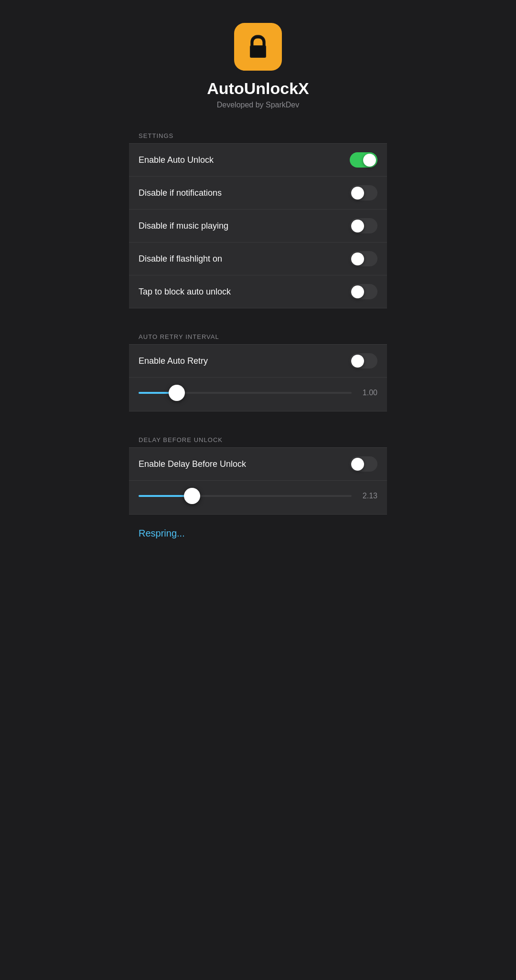 This screenshot has height=980, width=516. Describe the element at coordinates (364, 160) in the screenshot. I see `enable-auto-unlock-toggle` at that location.